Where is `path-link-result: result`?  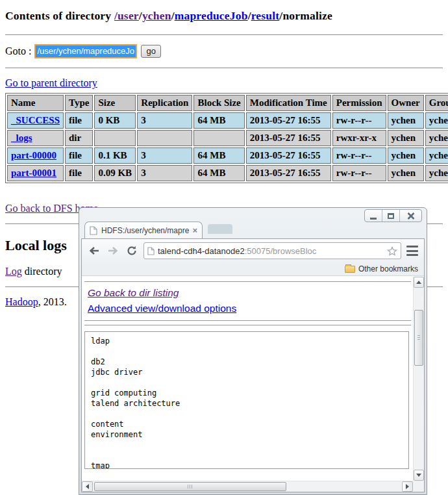
path-link-result: result is located at coordinates (266, 16).